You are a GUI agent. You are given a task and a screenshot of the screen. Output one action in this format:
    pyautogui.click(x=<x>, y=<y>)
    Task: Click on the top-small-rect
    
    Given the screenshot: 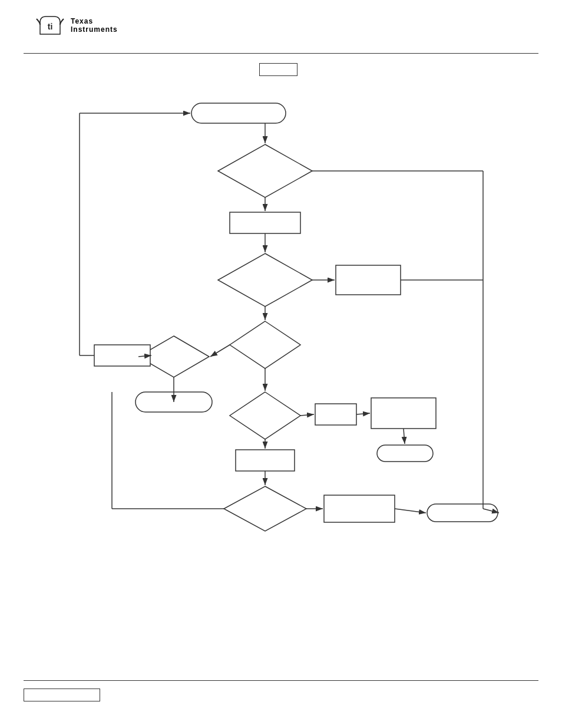 What is the action you would take?
    pyautogui.click(x=278, y=70)
    